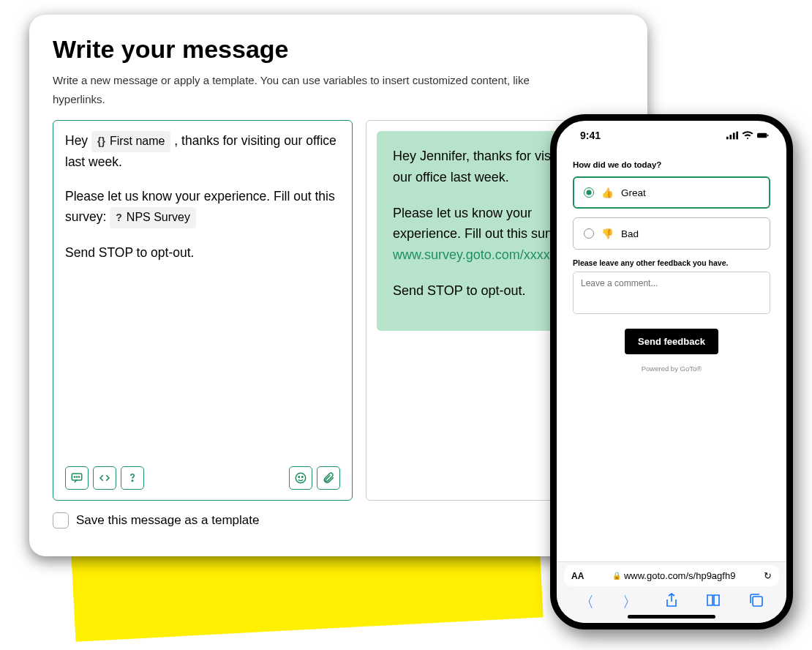  Describe the element at coordinates (158, 218) in the screenshot. I see `chip-label: NPS Survey` at that location.